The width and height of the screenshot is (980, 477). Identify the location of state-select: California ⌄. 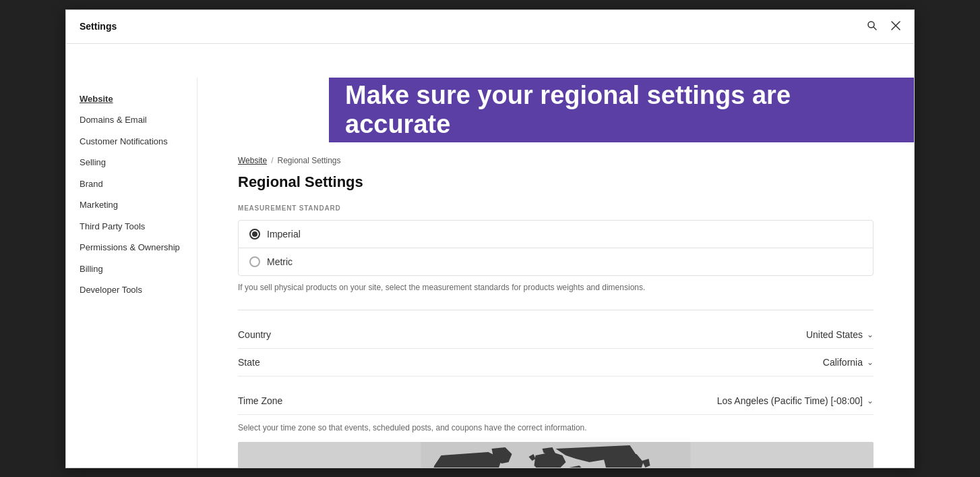
(848, 362).